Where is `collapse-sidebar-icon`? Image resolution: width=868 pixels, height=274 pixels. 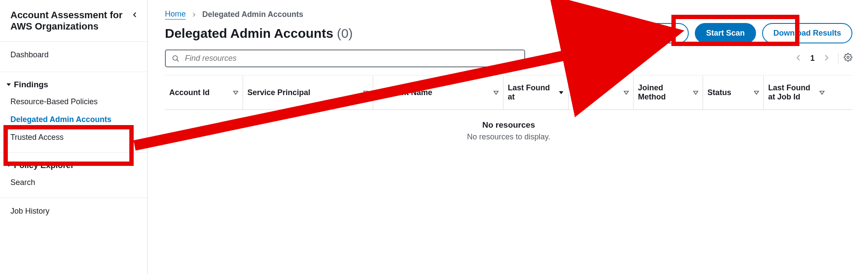 collapse-sidebar-icon is located at coordinates (135, 16).